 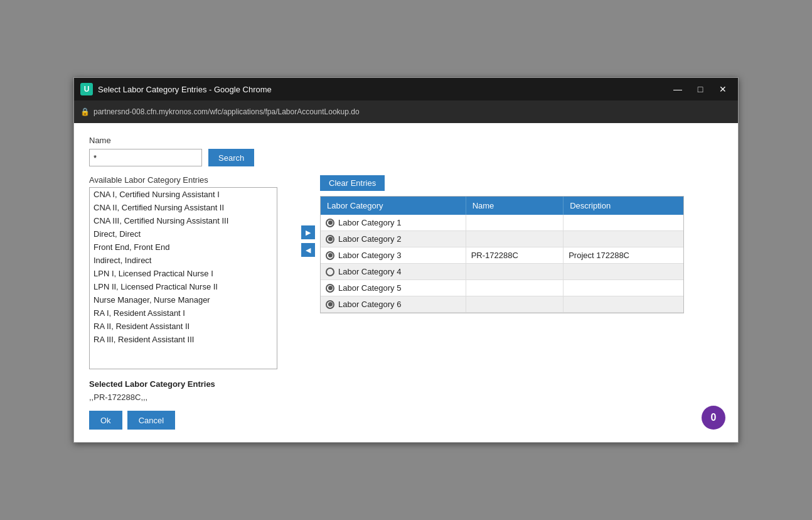 I want to click on name-cell: PR-172288C, so click(x=515, y=256).